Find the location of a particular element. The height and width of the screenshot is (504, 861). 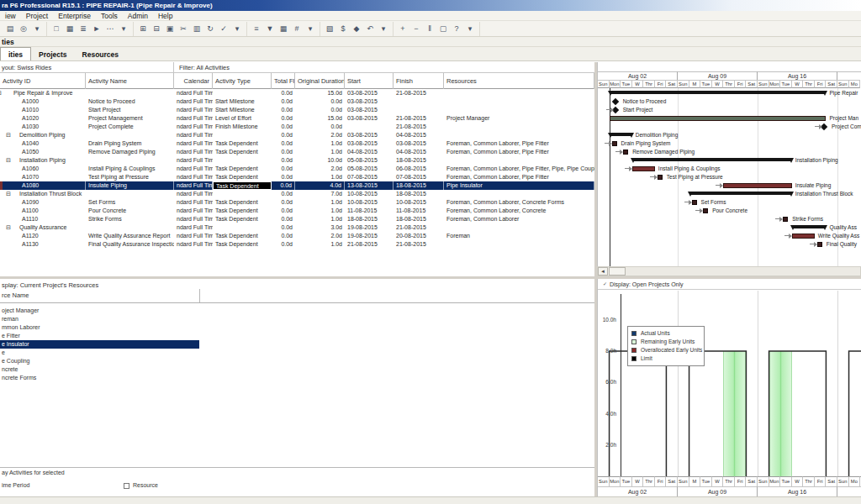

resource-row: ncrete Forms is located at coordinates (298, 378).